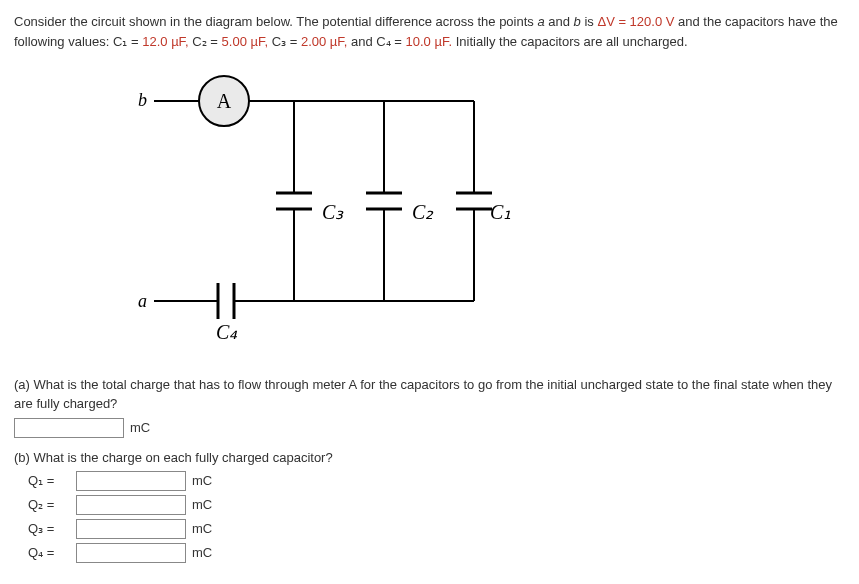 The image size is (859, 584). Describe the element at coordinates (590, 22) in the screenshot. I see `text: is` at that location.